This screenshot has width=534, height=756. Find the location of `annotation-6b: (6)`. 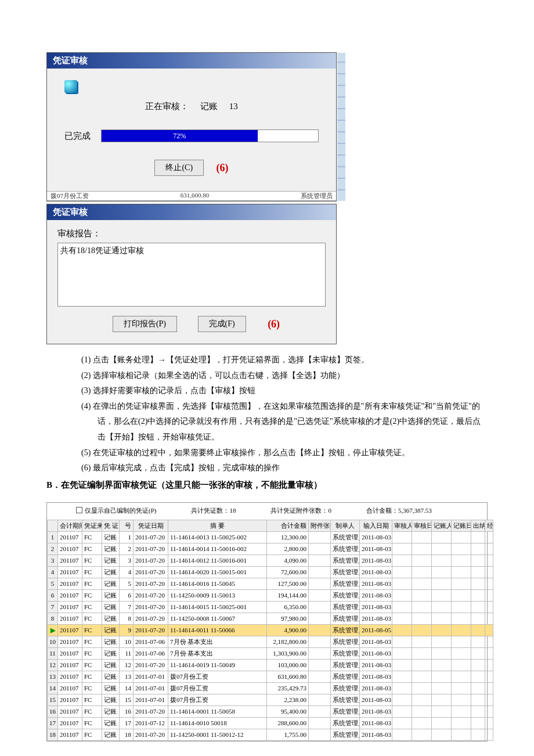

annotation-6b: (6) is located at coordinates (274, 324).